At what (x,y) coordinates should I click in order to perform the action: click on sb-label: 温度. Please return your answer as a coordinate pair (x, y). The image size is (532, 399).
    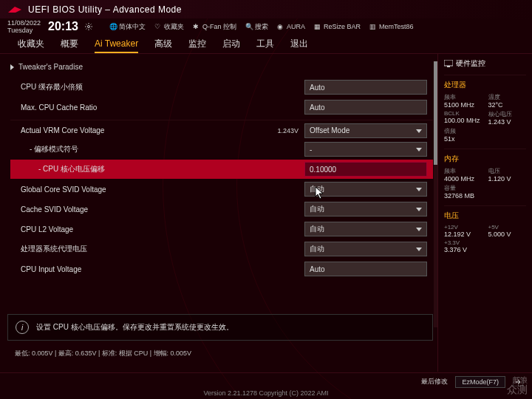
    Looking at the image, I should click on (508, 98).